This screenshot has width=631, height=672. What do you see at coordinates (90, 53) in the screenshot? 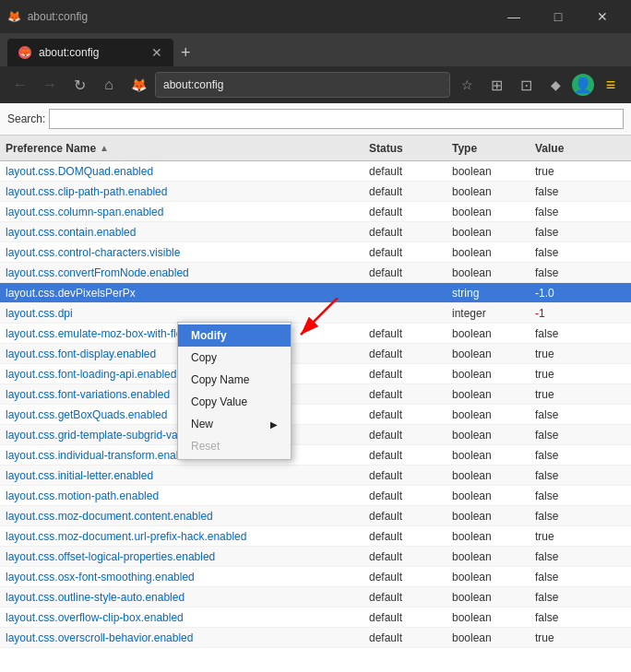
I see `tab-about-config: 🦊 about:config ✕` at bounding box center [90, 53].